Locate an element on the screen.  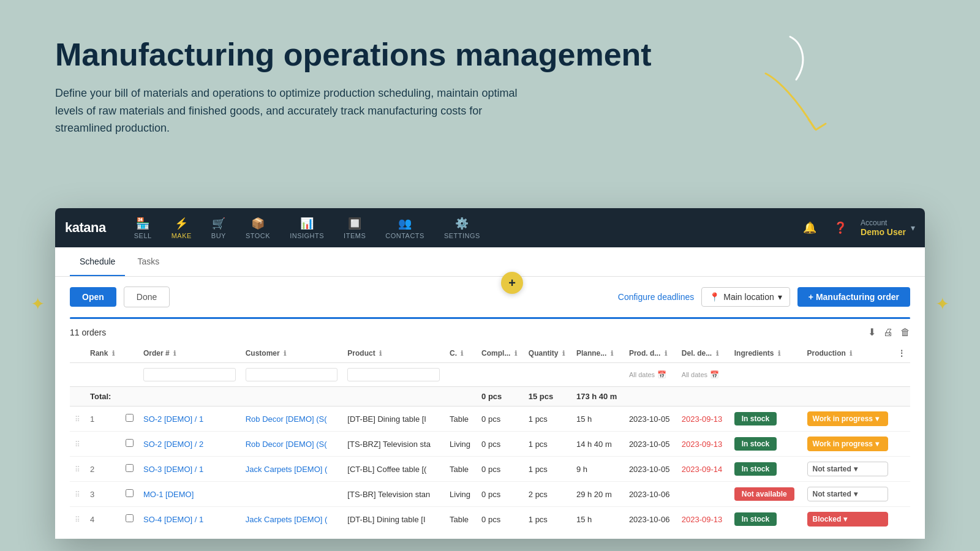
orders-row: 11 orders ⬇ 🖨 🗑 is located at coordinates (490, 332).